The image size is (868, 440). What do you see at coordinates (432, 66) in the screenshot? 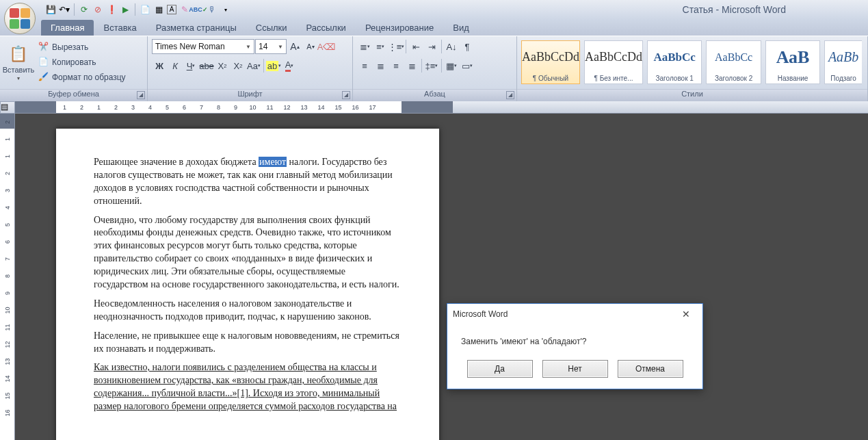
I see `line-spacing-button: ‡≡▾` at bounding box center [432, 66].